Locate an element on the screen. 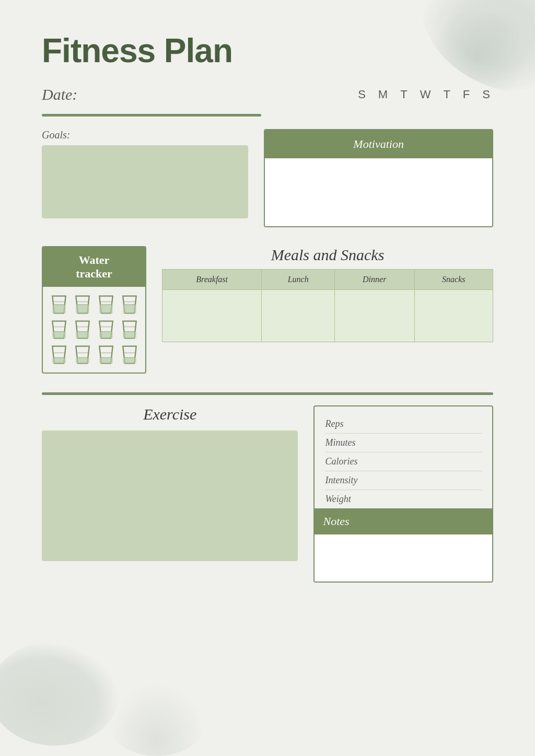 This screenshot has width=535, height=756. date-divider is located at coordinates (152, 115).